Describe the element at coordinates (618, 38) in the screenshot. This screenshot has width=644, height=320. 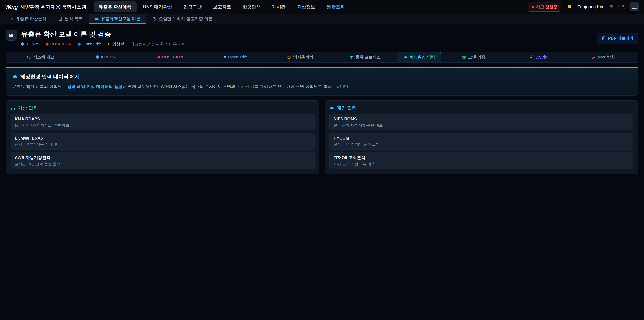
I see `pdf-export-button: PDF 내보내기` at that location.